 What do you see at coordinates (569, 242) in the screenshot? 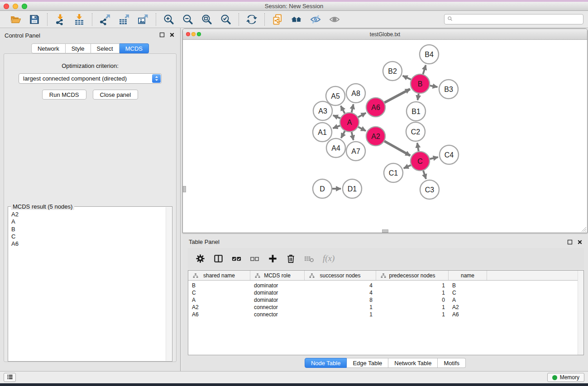
I see `float-panel-icon` at bounding box center [569, 242].